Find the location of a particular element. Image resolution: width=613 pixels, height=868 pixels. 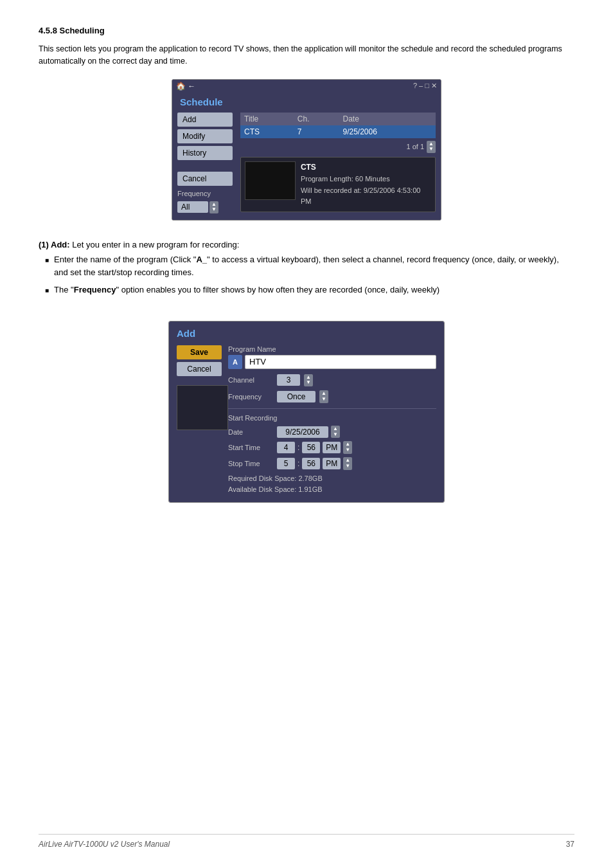

start-time-label: Start Time is located at coordinates (251, 448).